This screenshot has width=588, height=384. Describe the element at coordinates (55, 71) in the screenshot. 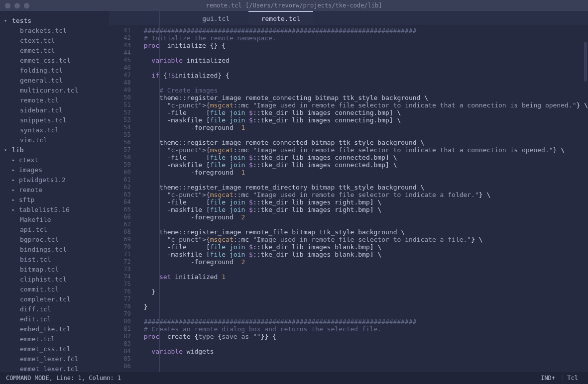

I see `tree-item: folding.tcl` at that location.